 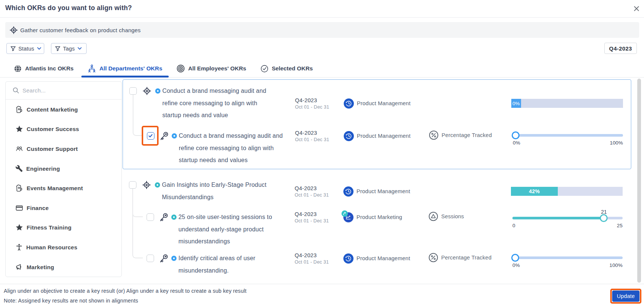 I want to click on update-button: Update, so click(x=626, y=296).